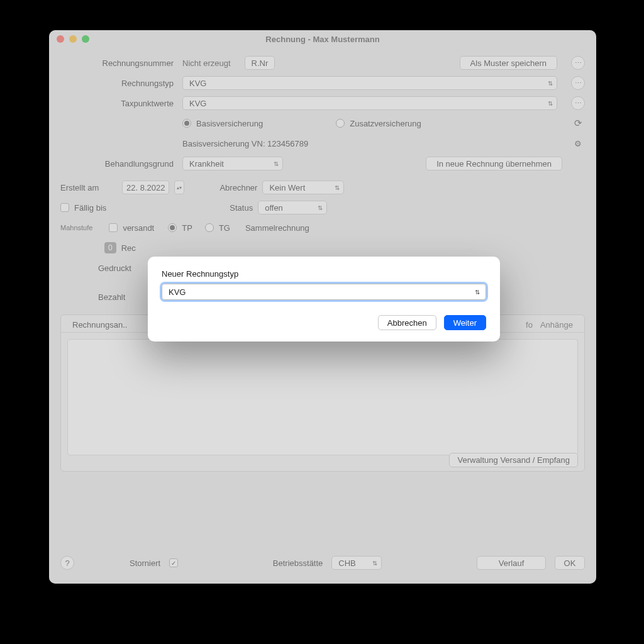 The width and height of the screenshot is (644, 644). I want to click on refresh-icon: ⟳, so click(578, 123).